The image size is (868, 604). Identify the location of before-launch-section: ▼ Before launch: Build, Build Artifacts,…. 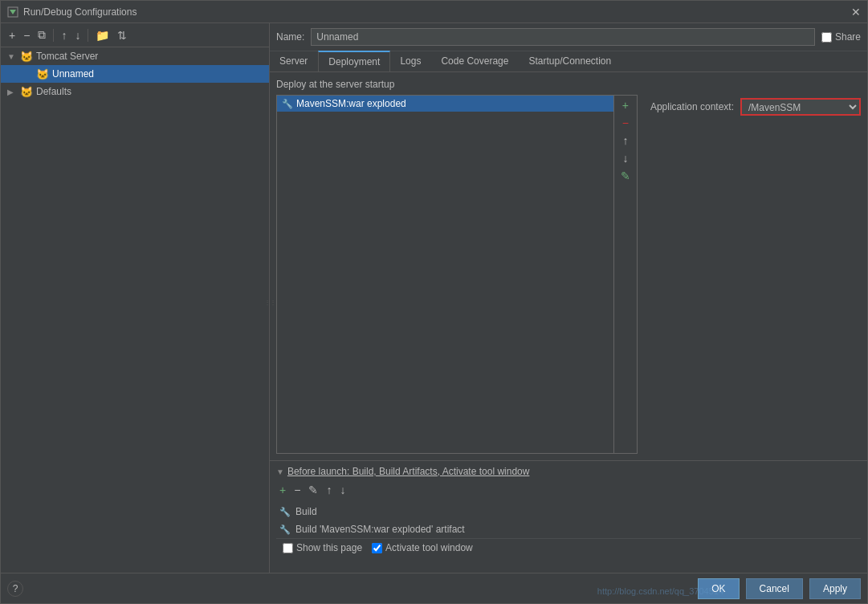
(568, 516).